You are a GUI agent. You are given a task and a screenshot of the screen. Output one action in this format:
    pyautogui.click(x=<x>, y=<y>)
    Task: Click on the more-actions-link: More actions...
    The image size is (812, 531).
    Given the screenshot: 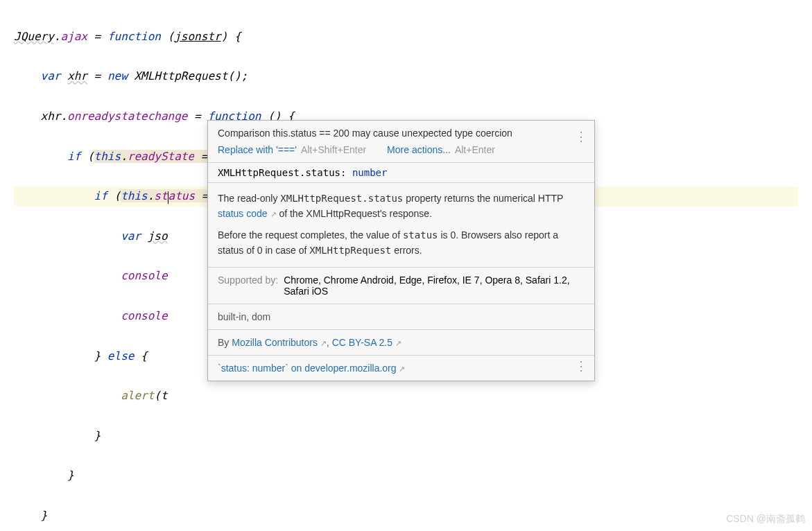 What is the action you would take?
    pyautogui.click(x=419, y=150)
    